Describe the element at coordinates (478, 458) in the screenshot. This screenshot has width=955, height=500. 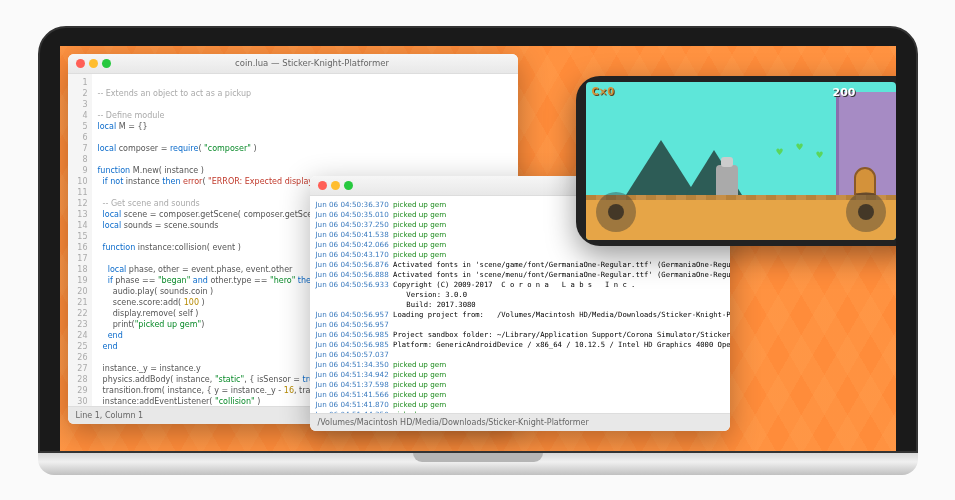
I see `laptop-notch` at that location.